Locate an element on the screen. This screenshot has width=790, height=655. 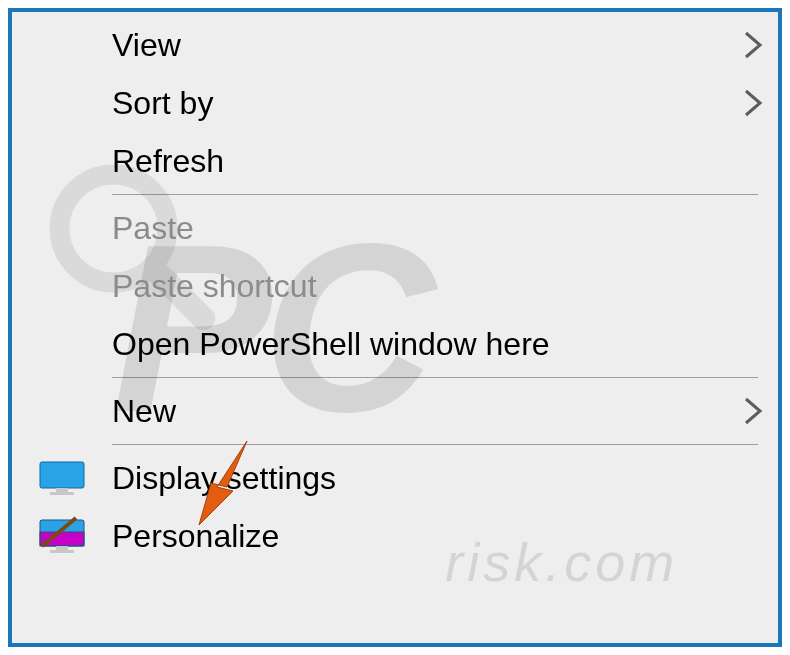
menu-item-label: Personalize is located at coordinates (420, 536).